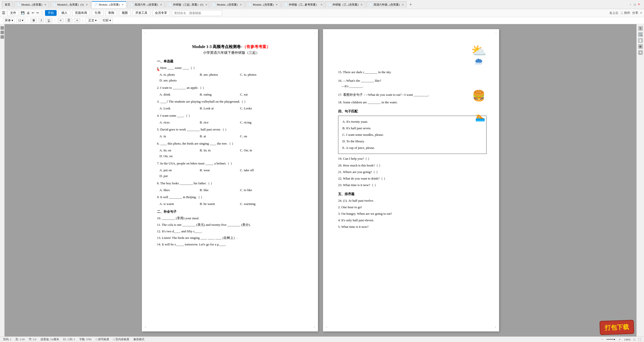 Image resolution: width=644 pixels, height=342 pixels. I want to click on q2-opt-a: A. drink, so click(180, 95).